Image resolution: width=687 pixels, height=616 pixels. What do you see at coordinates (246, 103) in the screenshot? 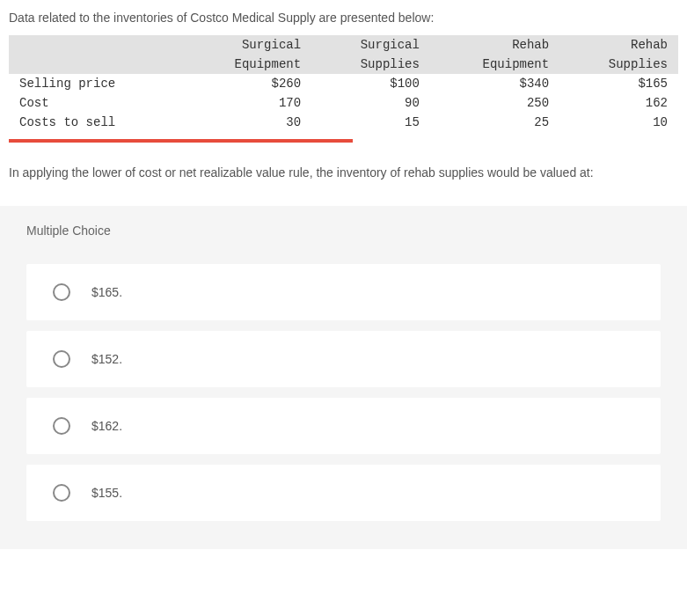
I see `cell: 170` at bounding box center [246, 103].